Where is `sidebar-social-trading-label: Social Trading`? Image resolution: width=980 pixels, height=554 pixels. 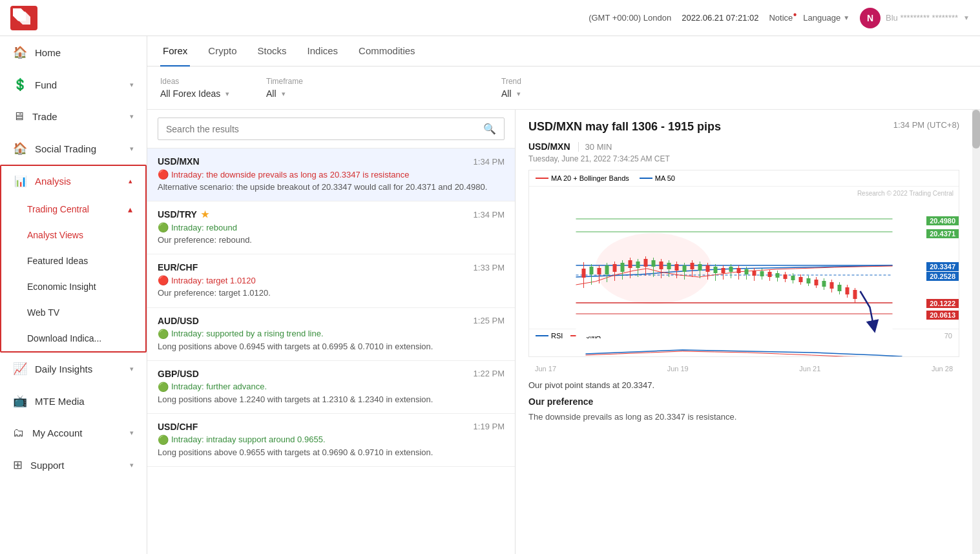 sidebar-social-trading-label: Social Trading is located at coordinates (66, 149).